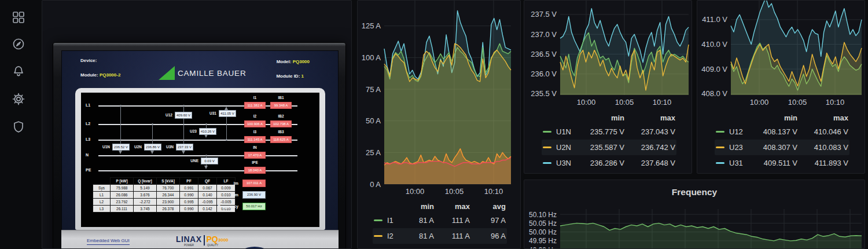  Describe the element at coordinates (736, 147) in the screenshot. I see `series-name: U23` at that location.